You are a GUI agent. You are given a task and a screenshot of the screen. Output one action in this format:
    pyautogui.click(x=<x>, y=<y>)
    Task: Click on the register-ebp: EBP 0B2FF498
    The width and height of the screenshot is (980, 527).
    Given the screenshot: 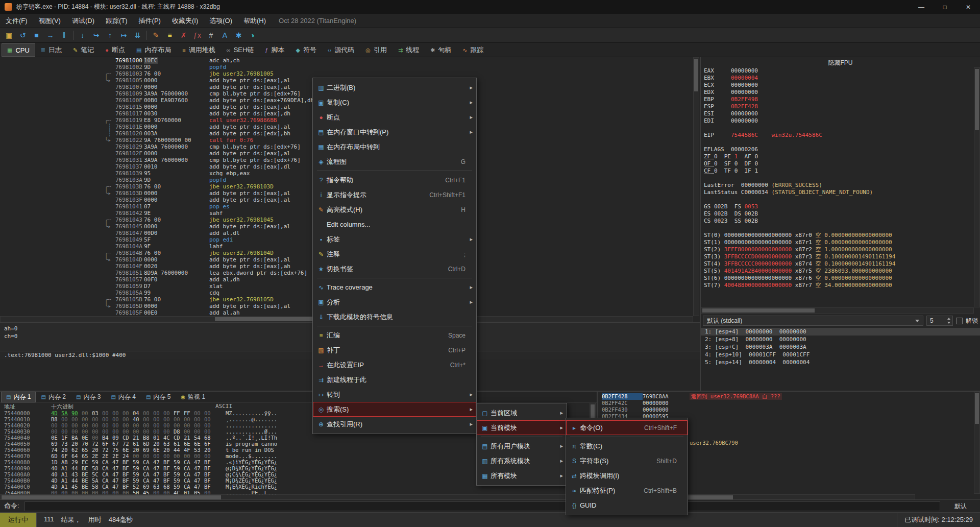 What is the action you would take?
    pyautogui.click(x=838, y=100)
    